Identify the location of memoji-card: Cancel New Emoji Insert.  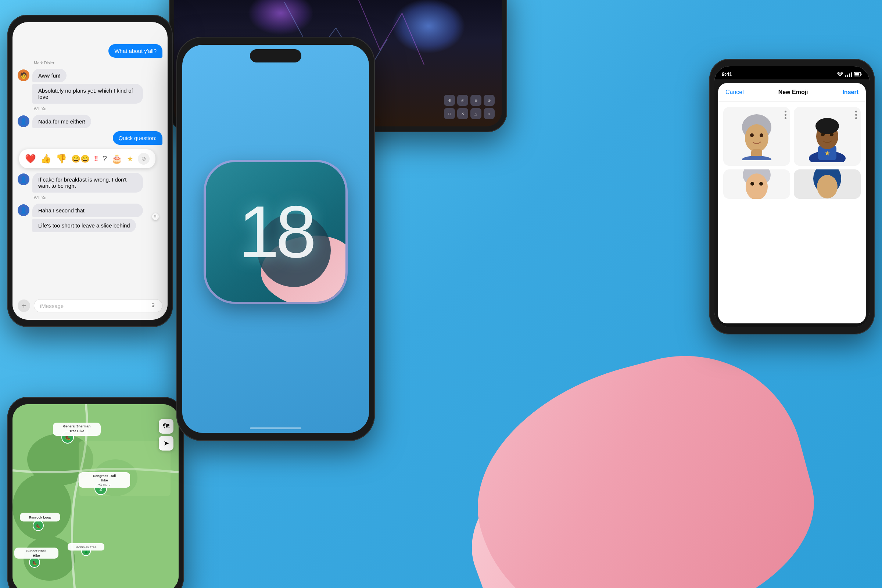
(792, 203).